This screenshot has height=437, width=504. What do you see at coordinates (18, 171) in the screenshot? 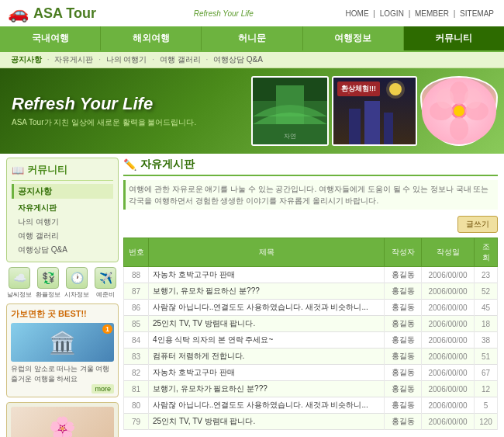
I see `community-icon: 📖` at bounding box center [18, 171].